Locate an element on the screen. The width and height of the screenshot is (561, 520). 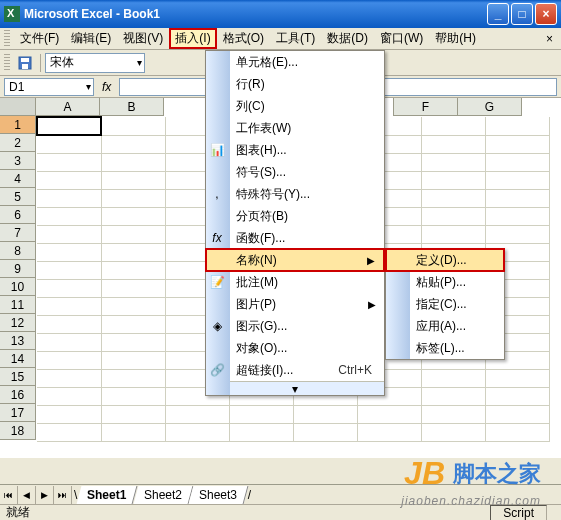
row-head-6: 6 is located at coordinates (18, 215).